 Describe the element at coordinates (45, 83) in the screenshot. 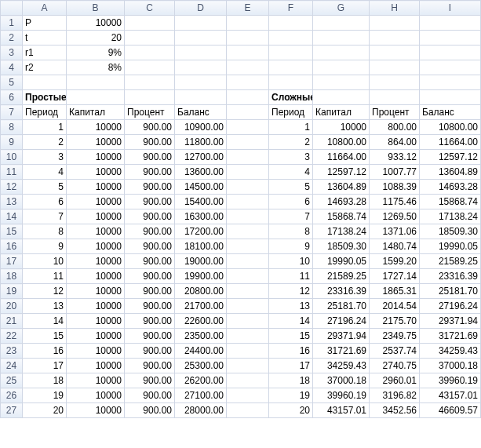

I see `cell-A5` at that location.